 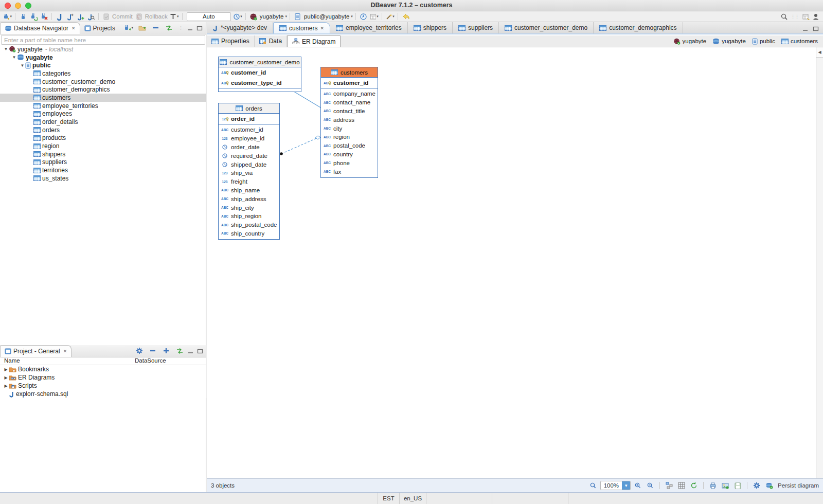 I want to click on entity-customer_customer_demo: customer_customer_demoABCcustomer_idABCc…, so click(x=260, y=74).